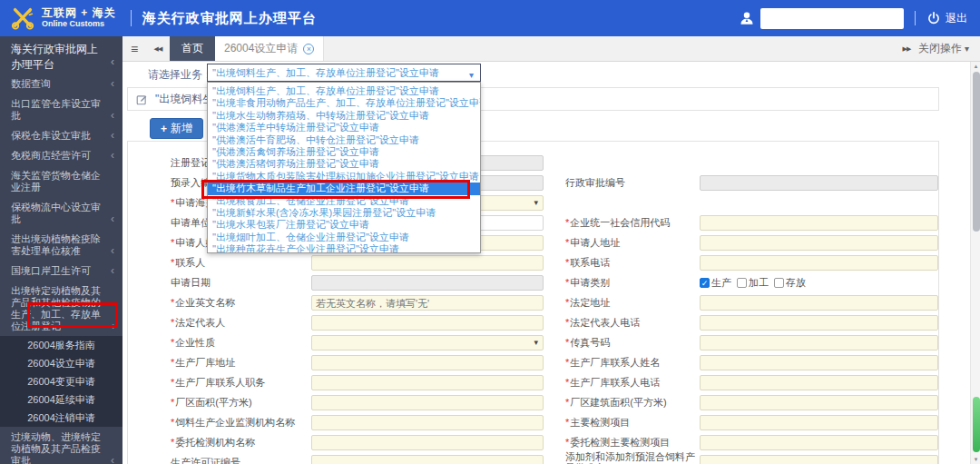  What do you see at coordinates (344, 73) in the screenshot?
I see `business-select: "出境饲料生产、加工、存放单位注册登记"设立申请 ▾` at bounding box center [344, 73].